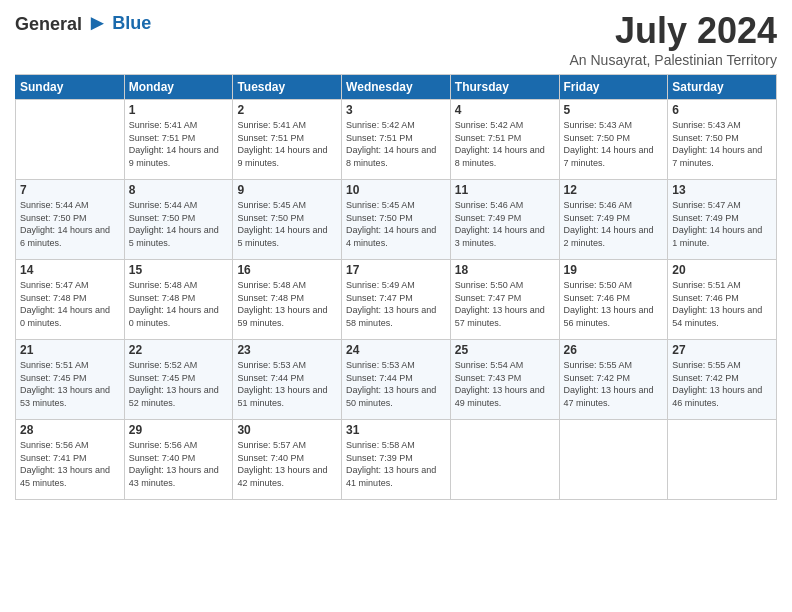 The width and height of the screenshot is (792, 612). What do you see at coordinates (722, 298) in the screenshot?
I see `sunset-text: Sunset: 7:46 PM` at bounding box center [722, 298].